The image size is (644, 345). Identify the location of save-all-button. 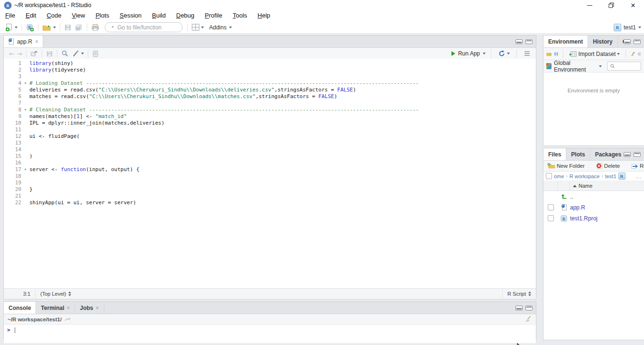
(79, 27).